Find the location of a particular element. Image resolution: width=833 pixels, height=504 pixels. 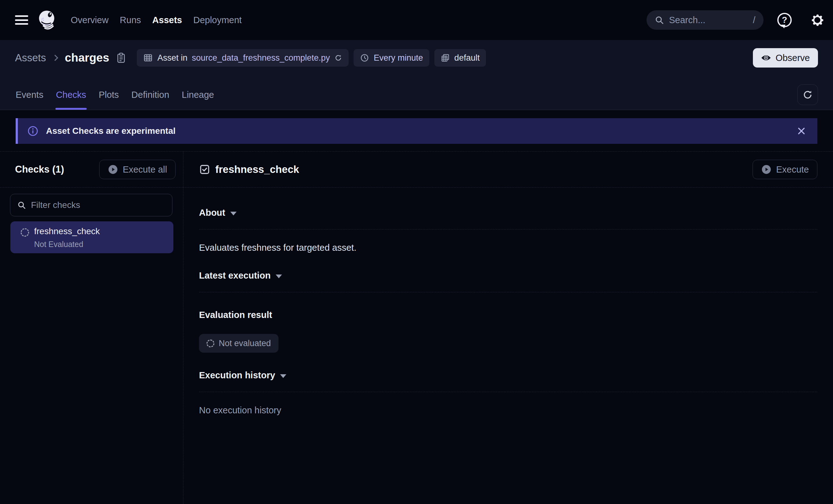

check-list-item-freshness-check: freshness_check Not Evaluated is located at coordinates (92, 237).